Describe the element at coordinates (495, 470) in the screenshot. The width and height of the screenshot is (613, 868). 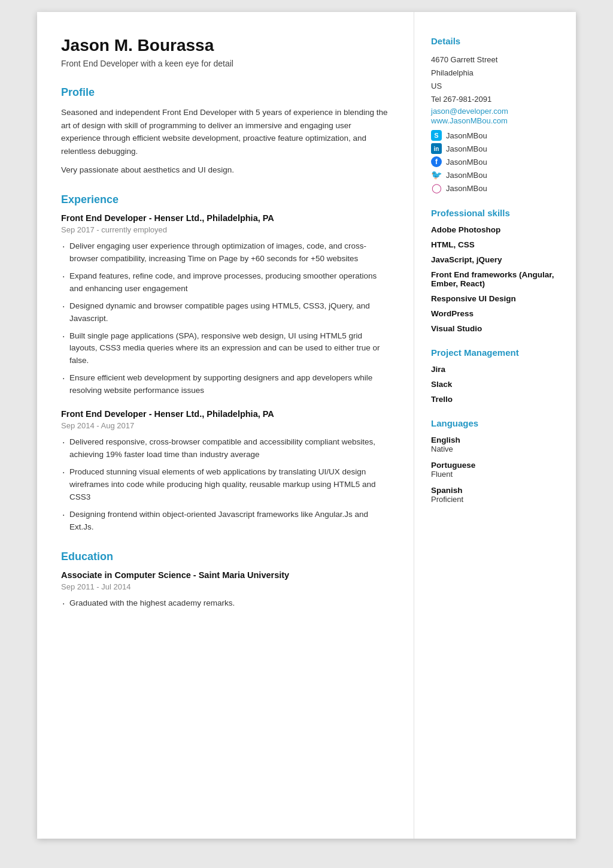
I see `languages-list: English Native Portuguese Fluent Spanish…` at that location.